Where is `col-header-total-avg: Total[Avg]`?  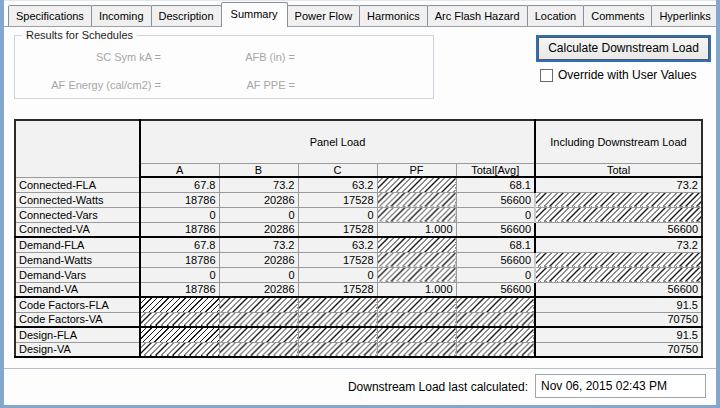 col-header-total-avg: Total[Avg] is located at coordinates (496, 170).